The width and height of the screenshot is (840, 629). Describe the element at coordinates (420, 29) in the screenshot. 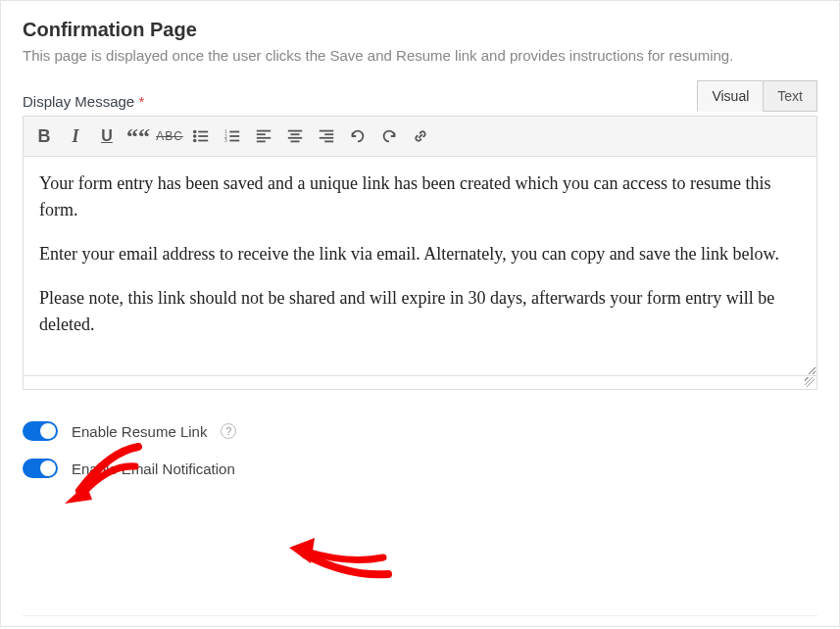

I see `section-title: Confirmation Page` at that location.